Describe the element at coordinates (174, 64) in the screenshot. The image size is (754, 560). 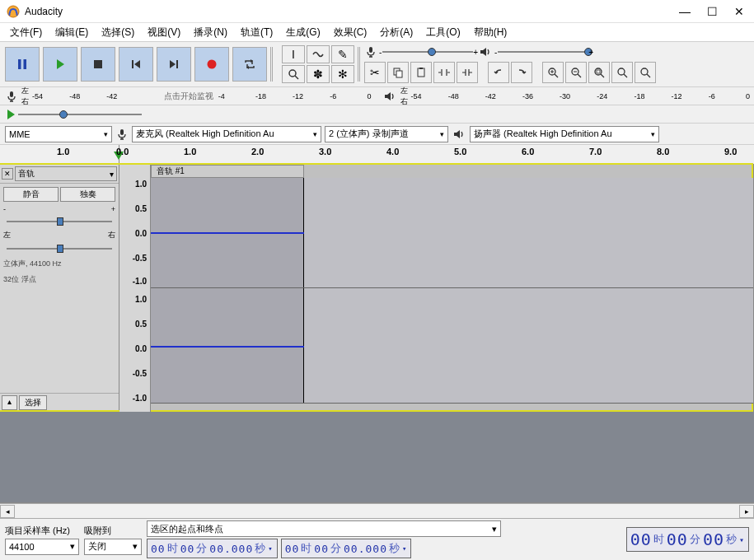
I see `skip-end-button` at that location.